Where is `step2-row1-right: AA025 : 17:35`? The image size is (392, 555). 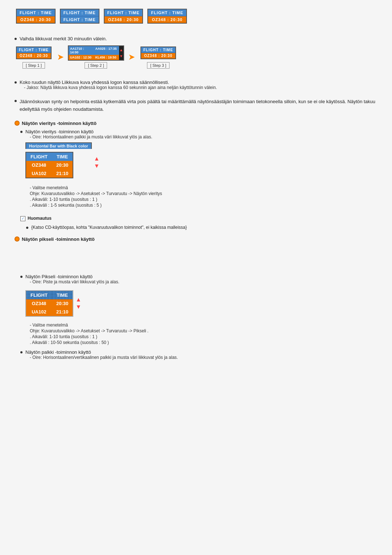
step2-row1-right: AA025 : 17:35 is located at coordinates (106, 50).